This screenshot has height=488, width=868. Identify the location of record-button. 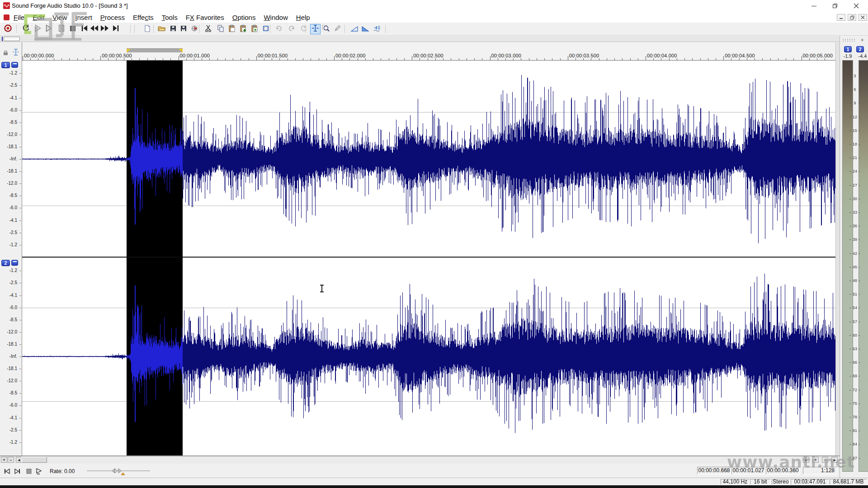
(8, 29).